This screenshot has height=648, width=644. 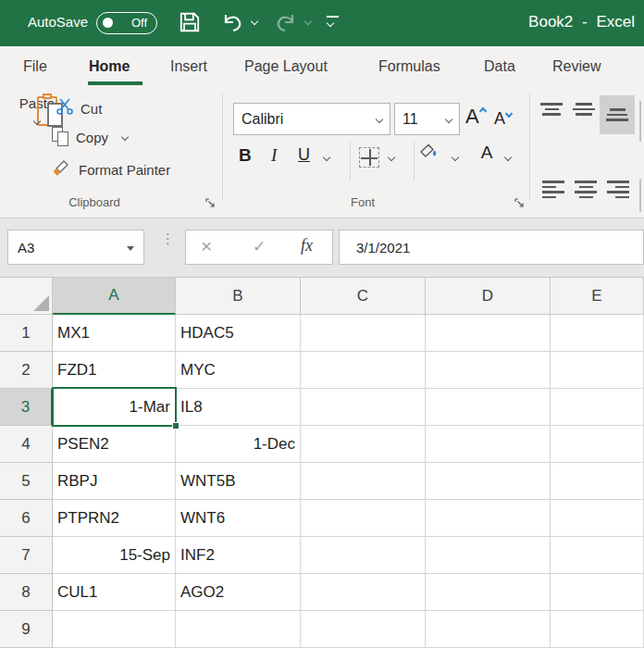 What do you see at coordinates (232, 25) in the screenshot?
I see `undo-icon` at bounding box center [232, 25].